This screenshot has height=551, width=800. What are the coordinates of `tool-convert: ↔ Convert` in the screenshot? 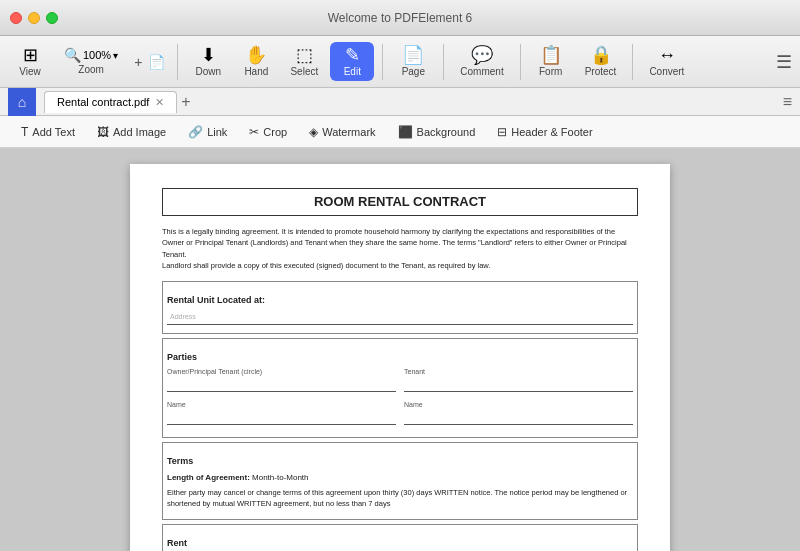 It's located at (666, 62).